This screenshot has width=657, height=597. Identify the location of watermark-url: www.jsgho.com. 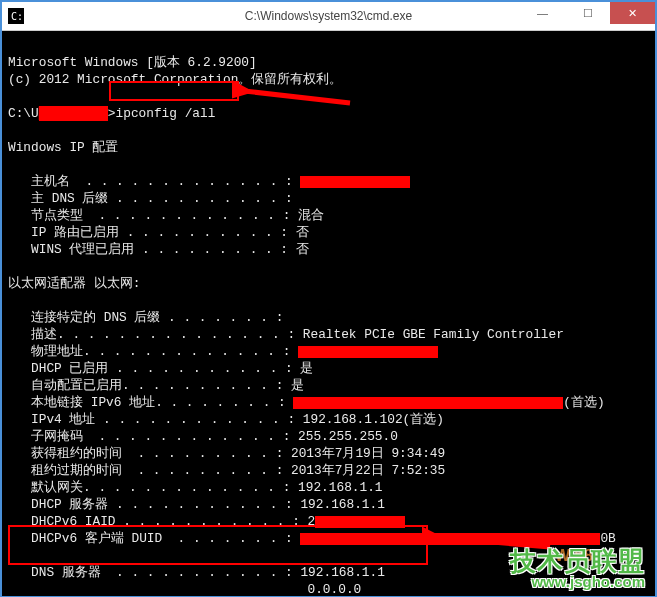
(588, 582).